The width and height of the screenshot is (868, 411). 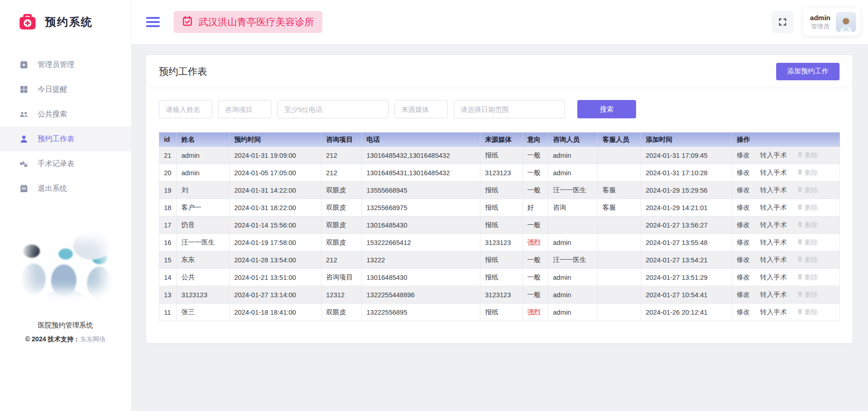 I want to click on table-row: 14公共2024-01-21 13:51:00咨询项目13016485430报纸…, so click(x=500, y=278).